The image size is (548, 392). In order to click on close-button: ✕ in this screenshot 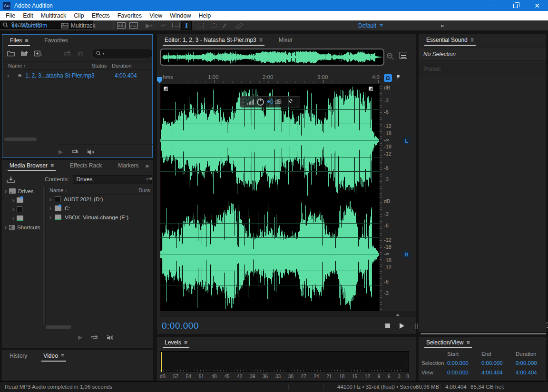, I will do `click(537, 6)`.